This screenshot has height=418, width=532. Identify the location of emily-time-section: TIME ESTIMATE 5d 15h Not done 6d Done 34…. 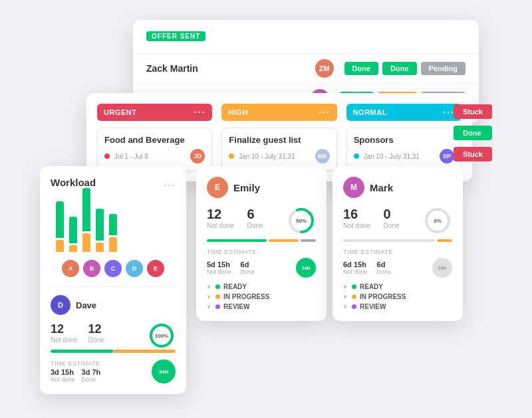
(261, 263).